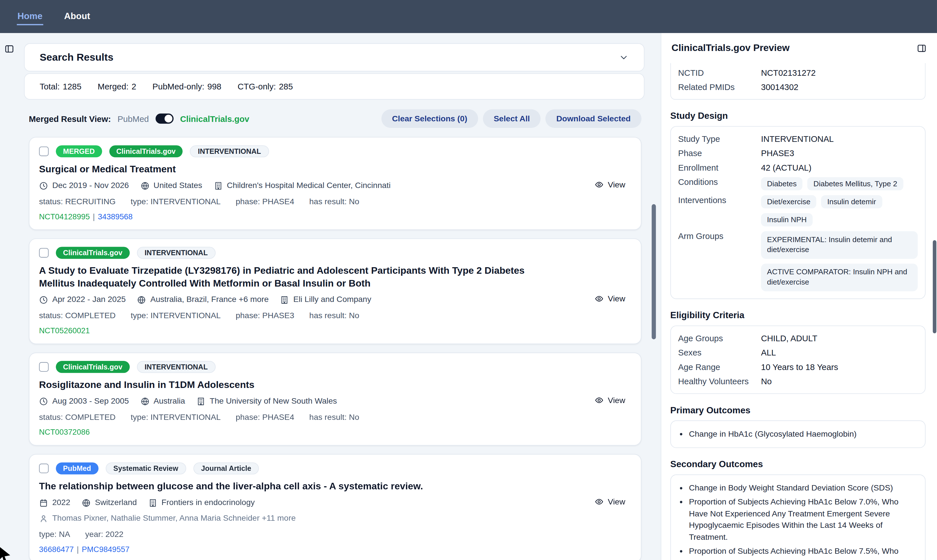  What do you see at coordinates (70, 119) in the screenshot?
I see `merged-view-label: Merged Result View:` at bounding box center [70, 119].